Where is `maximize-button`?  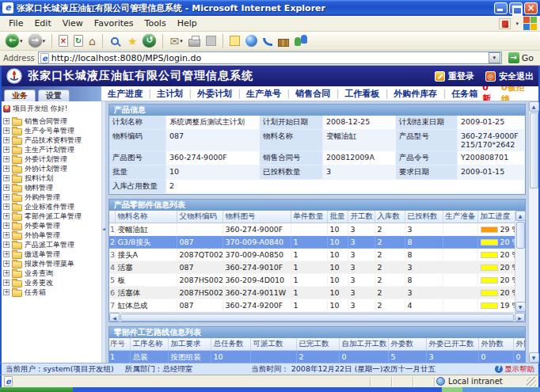 maximize-button is located at coordinates (516, 8).